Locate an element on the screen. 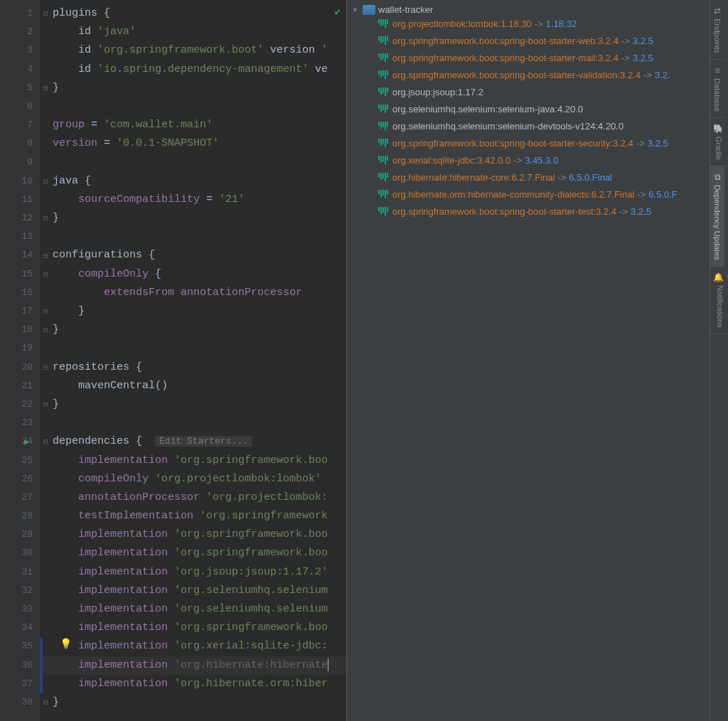 The width and height of the screenshot is (728, 721). line-number: 34 is located at coordinates (20, 628).